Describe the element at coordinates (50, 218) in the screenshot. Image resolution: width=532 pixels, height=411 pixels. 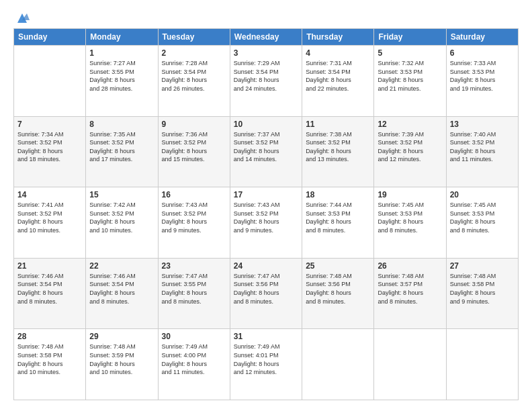
I see `day-info: Sunrise: 7:41 AM Sunset: 3:52 PM Dayligh…` at that location.